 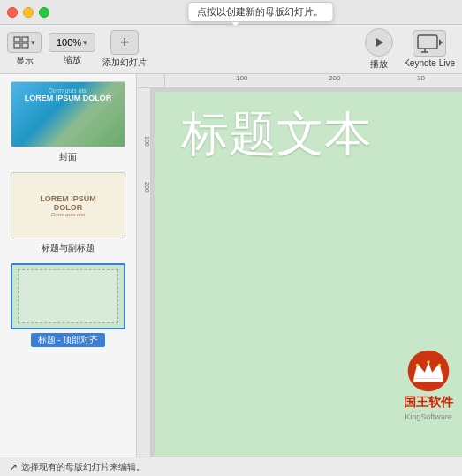 What do you see at coordinates (68, 205) in the screenshot?
I see `slide-thumbnail-2: LOREM IPSUM DOLOR Dorm quis nisi` at bounding box center [68, 205].